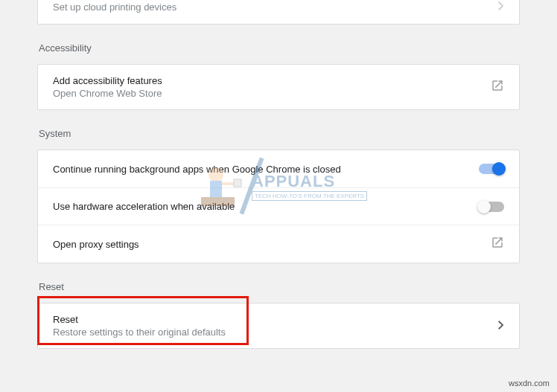 Image resolution: width=557 pixels, height=392 pixels. What do you see at coordinates (144, 207) in the screenshot?
I see `hardware-accel-title: Use hardware acceleration when available` at bounding box center [144, 207].